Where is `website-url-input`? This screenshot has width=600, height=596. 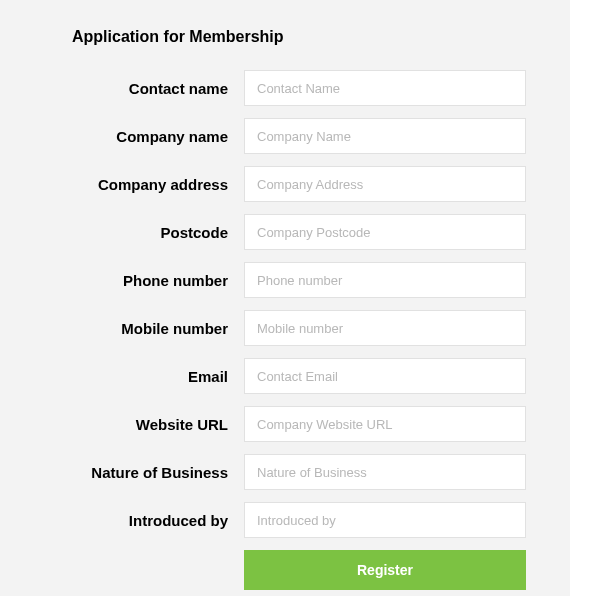 website-url-input is located at coordinates (385, 424).